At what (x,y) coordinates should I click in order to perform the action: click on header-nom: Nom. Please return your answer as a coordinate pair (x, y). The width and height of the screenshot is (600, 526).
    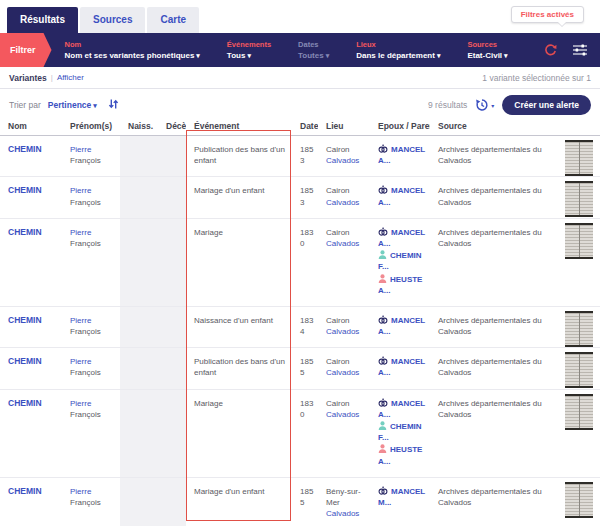
    Looking at the image, I should click on (31, 127).